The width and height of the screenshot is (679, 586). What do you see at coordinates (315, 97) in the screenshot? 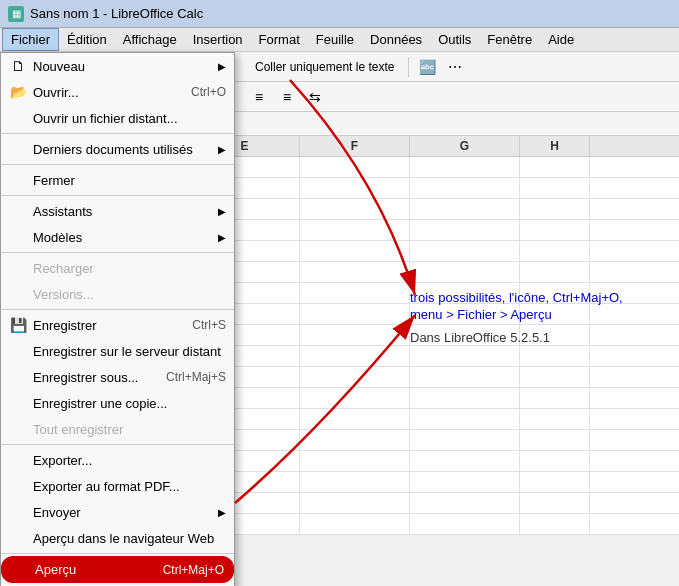
I see `text-direction: ⇆` at bounding box center [315, 97].